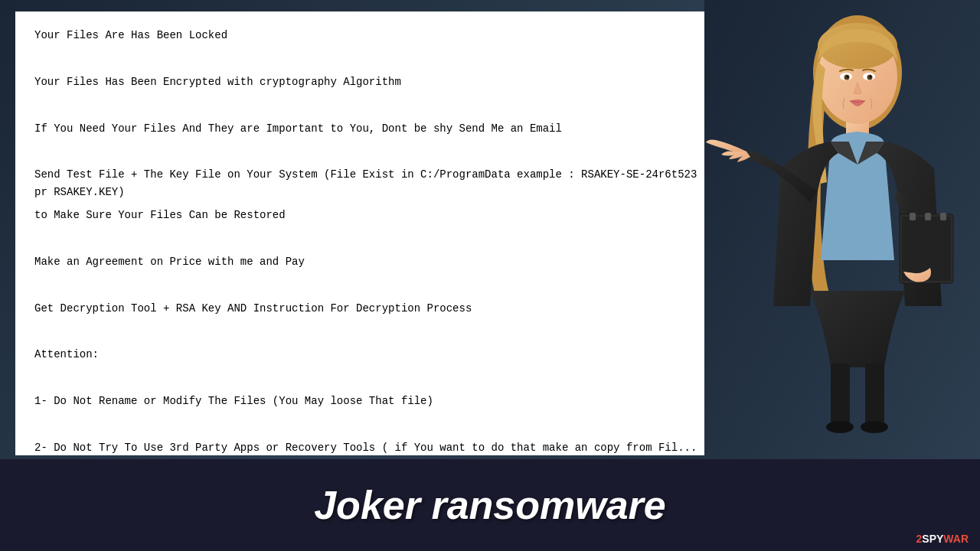 Image resolution: width=980 pixels, height=551 pixels. Describe the element at coordinates (371, 215) in the screenshot. I see `ransom-line-8: to Make Sure Your Files Can be Restored` at that location.